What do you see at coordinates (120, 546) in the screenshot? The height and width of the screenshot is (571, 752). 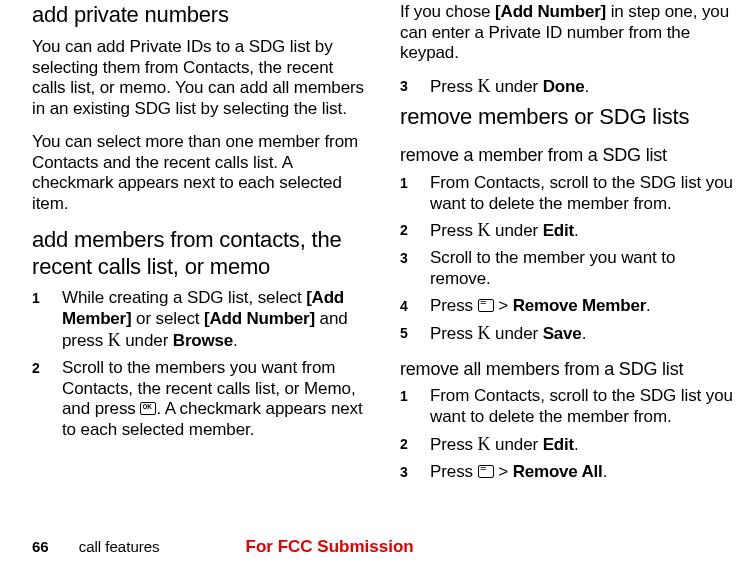 I see `section-label: call features` at bounding box center [120, 546].